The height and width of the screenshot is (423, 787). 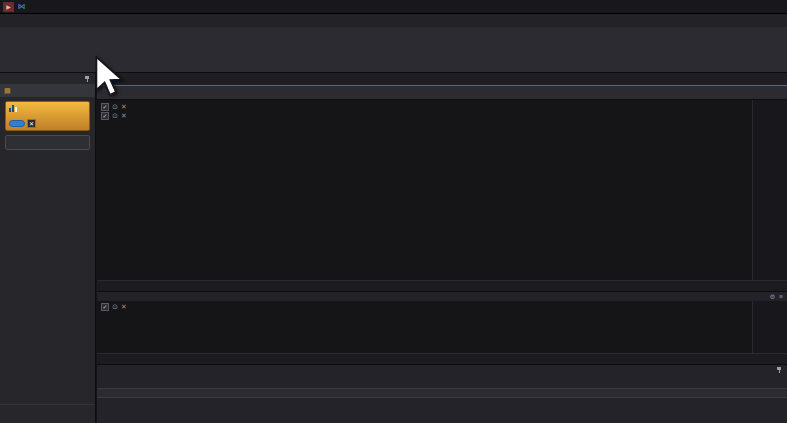 I want to click on finam-card-controls: ✕, so click(x=48, y=124).